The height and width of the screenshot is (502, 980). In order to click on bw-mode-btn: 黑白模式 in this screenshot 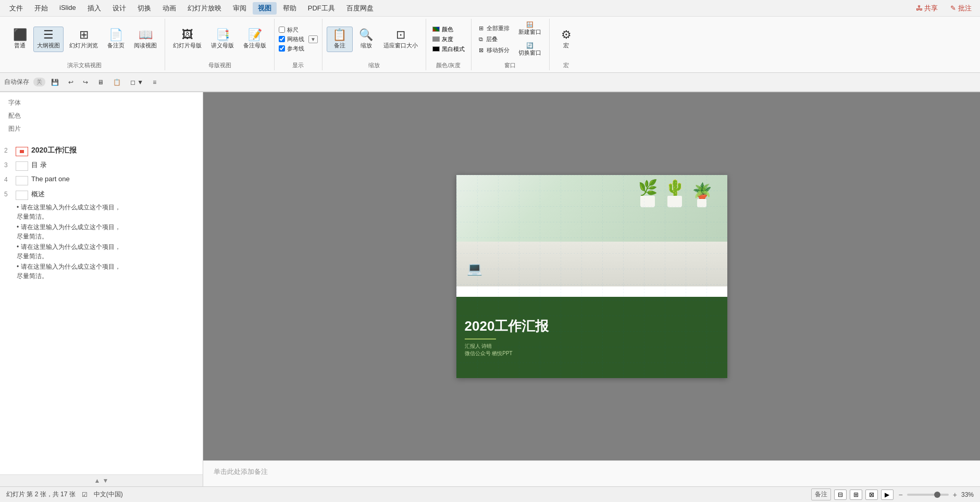, I will do `click(449, 49)`.